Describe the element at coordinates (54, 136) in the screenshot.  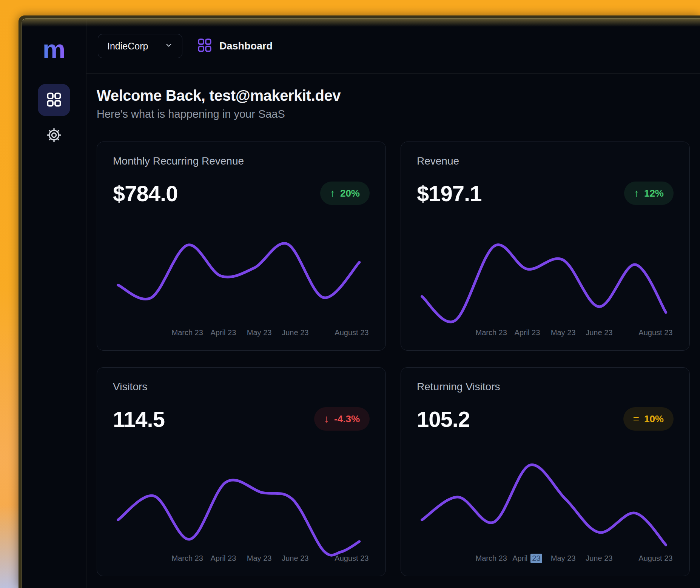
I see `gear-icon` at that location.